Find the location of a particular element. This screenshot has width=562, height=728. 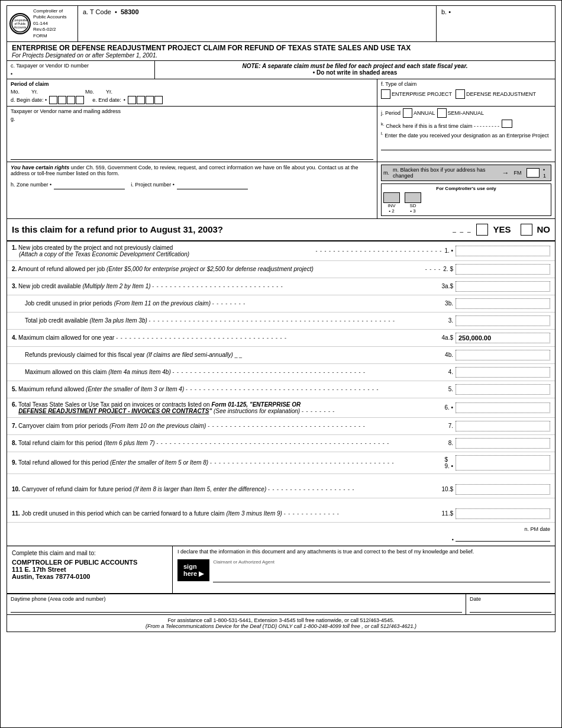

begin-y2 is located at coordinates (80, 100).